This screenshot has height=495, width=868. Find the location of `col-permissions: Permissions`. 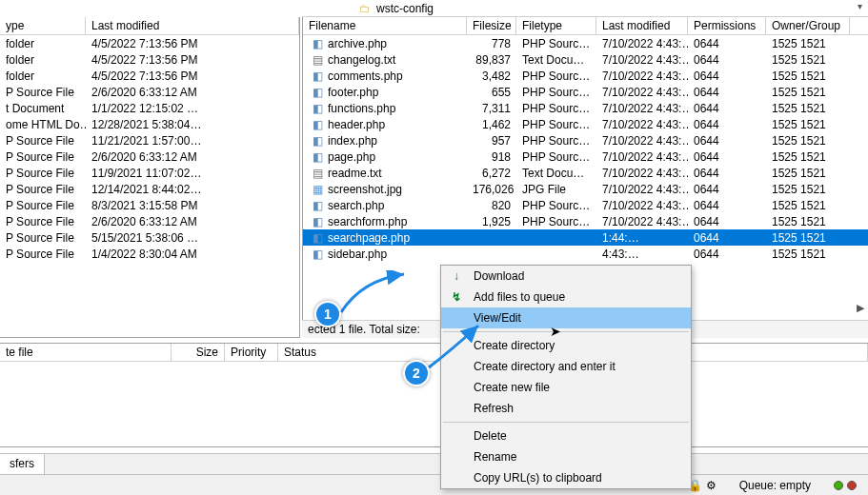

col-permissions: Permissions is located at coordinates (727, 26).